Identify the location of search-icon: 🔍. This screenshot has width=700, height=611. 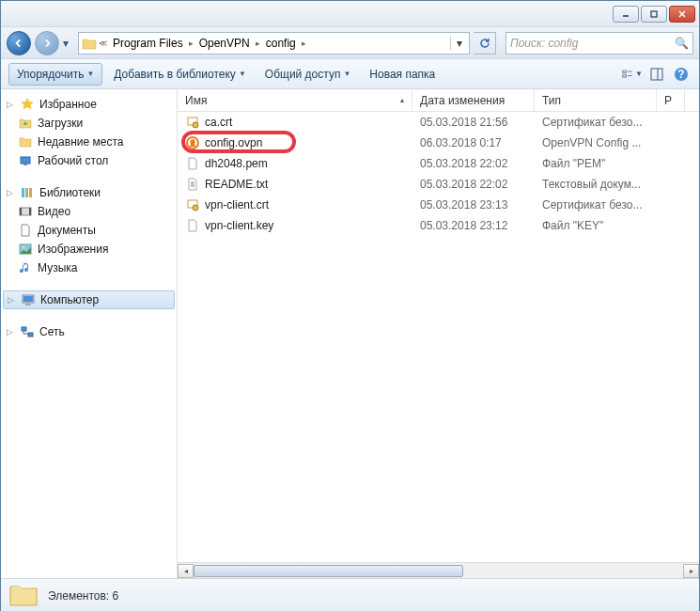
(682, 43).